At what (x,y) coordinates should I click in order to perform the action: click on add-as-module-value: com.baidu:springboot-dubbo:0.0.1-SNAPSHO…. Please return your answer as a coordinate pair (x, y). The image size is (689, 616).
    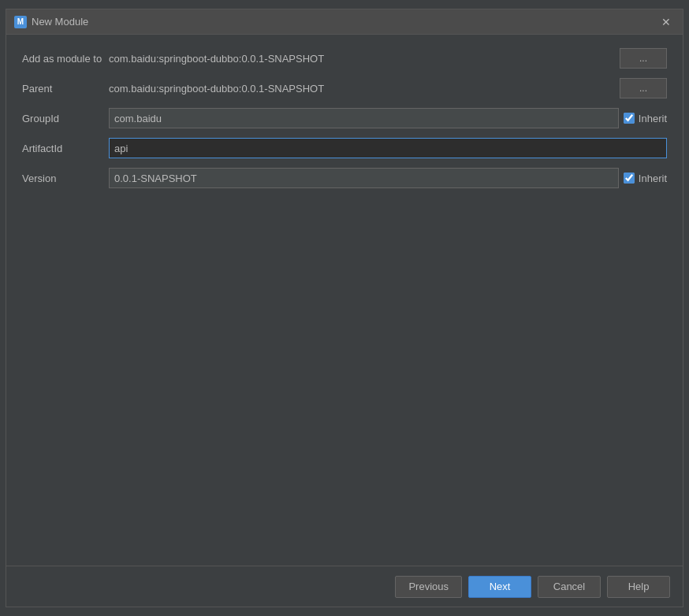
    Looking at the image, I should click on (362, 58).